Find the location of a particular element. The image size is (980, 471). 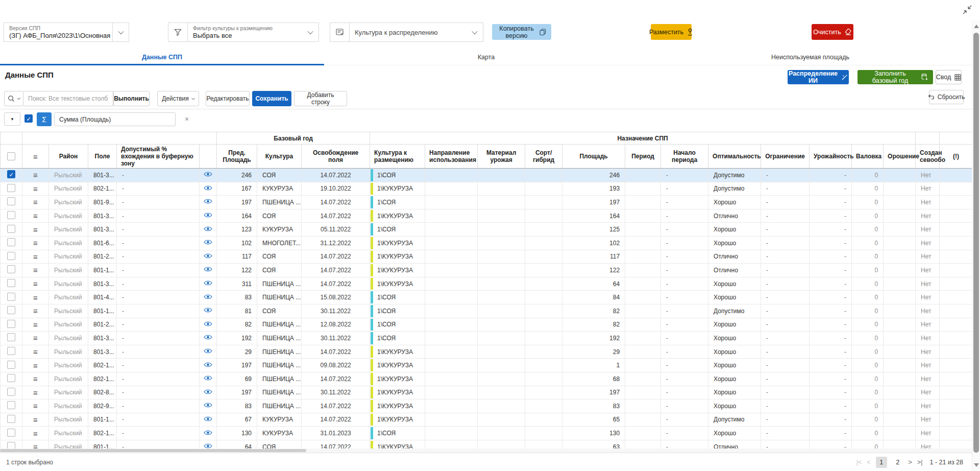

culture-filter-select: Фильтр культуры к размещению Выбрать все is located at coordinates (243, 32).